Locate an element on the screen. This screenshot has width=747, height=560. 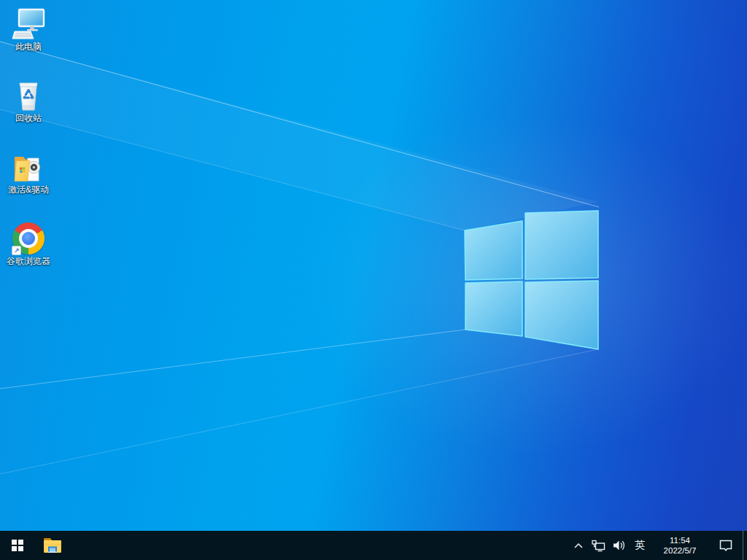
desktop-icon-label: 回收站 is located at coordinates (28, 118).